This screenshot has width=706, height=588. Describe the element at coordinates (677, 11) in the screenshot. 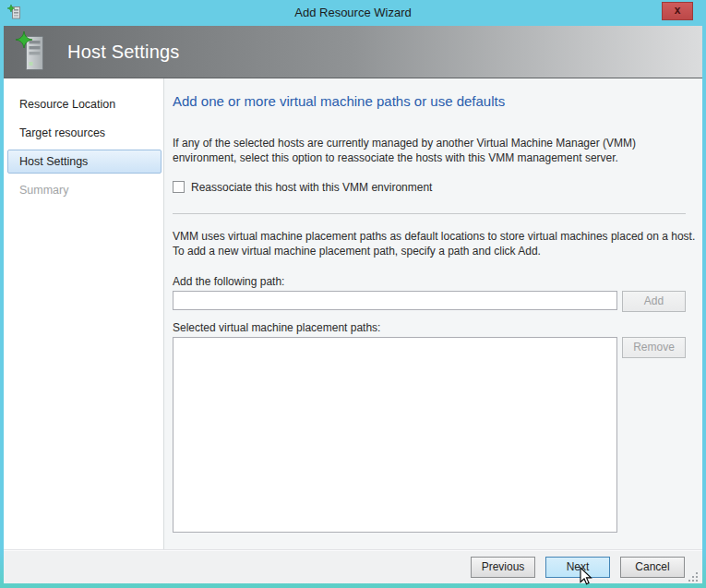

I see `close-button: x` at that location.